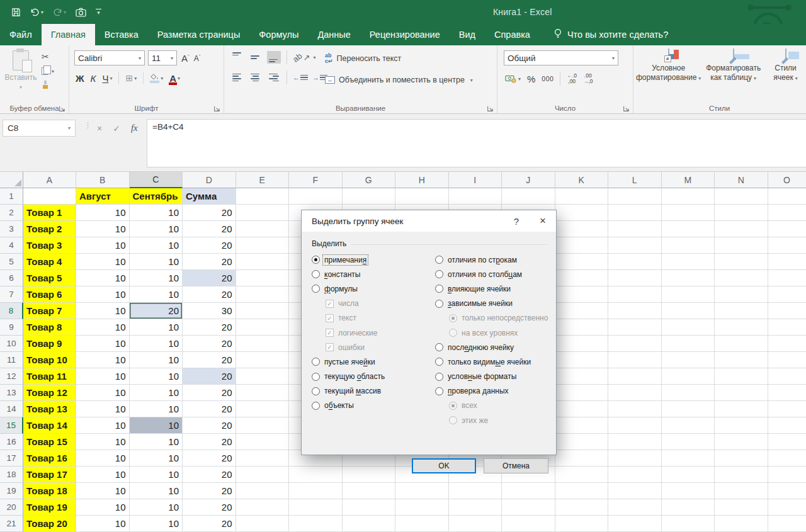  Describe the element at coordinates (50, 246) in the screenshot. I see `cell-A4: Товар 3` at that location.